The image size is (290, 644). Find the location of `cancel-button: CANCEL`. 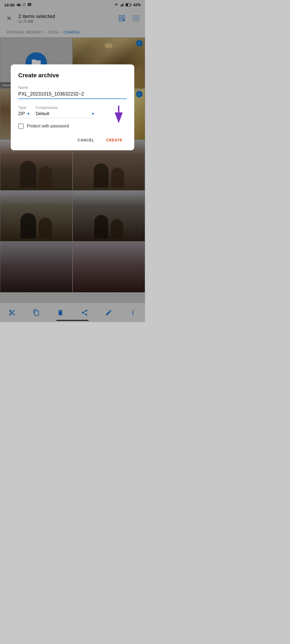

cancel-button: CANCEL is located at coordinates (86, 140).